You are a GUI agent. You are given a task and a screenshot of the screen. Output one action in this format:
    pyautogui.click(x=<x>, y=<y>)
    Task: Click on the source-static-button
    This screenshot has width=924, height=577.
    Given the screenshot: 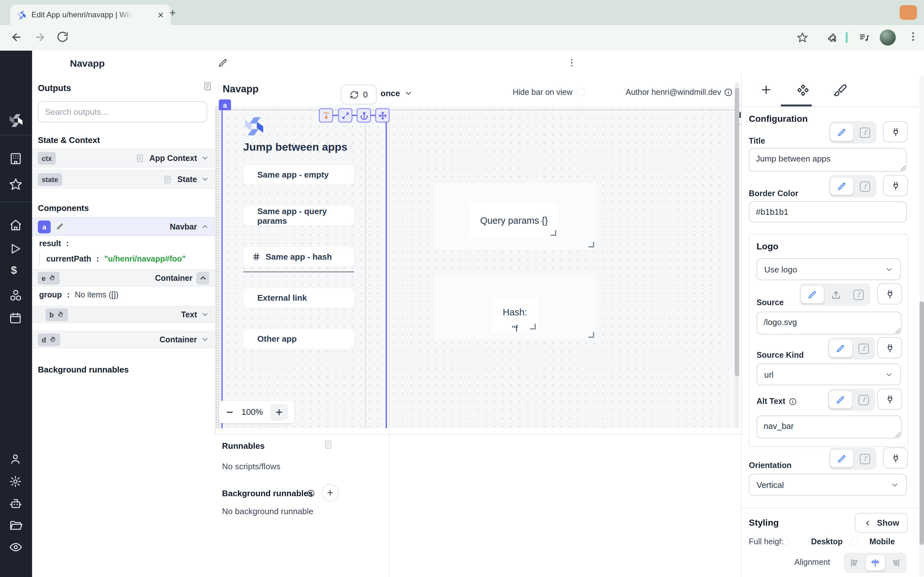 What is the action you would take?
    pyautogui.click(x=813, y=295)
    